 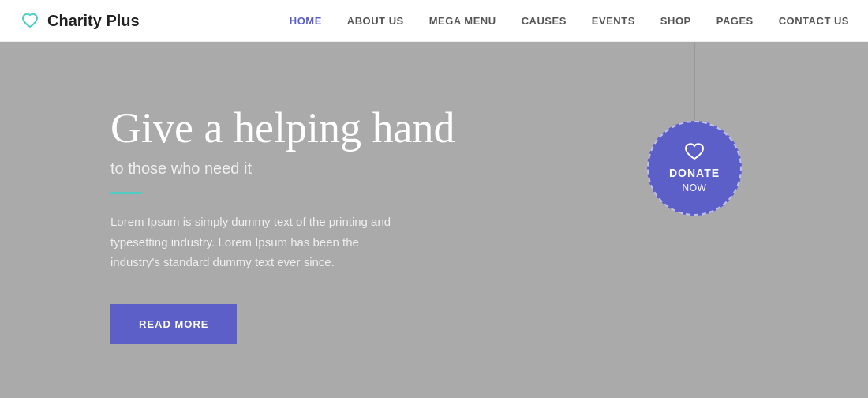 I want to click on read-more-button: READ MORE, so click(x=174, y=324).